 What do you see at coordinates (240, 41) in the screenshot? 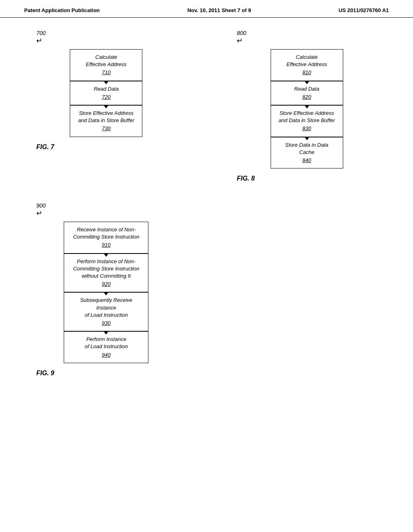
I see `fig8-curved-arrow-icon: ↵` at bounding box center [240, 41].